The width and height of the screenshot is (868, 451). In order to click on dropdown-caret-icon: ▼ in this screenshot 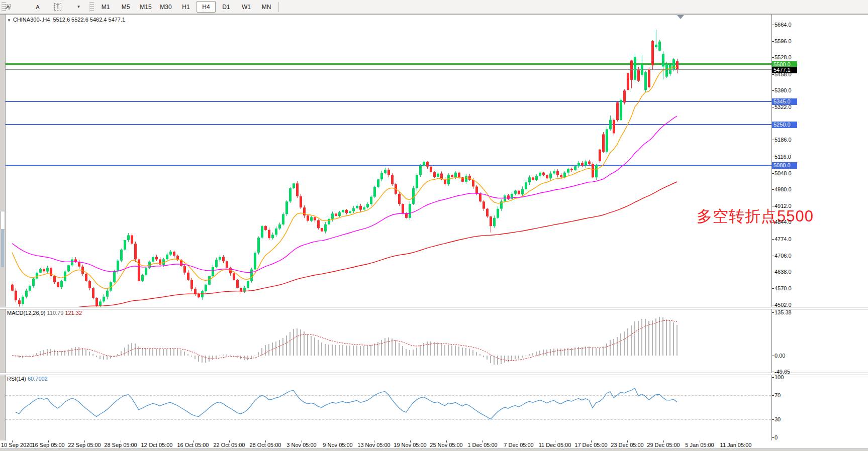, I will do `click(79, 7)`.